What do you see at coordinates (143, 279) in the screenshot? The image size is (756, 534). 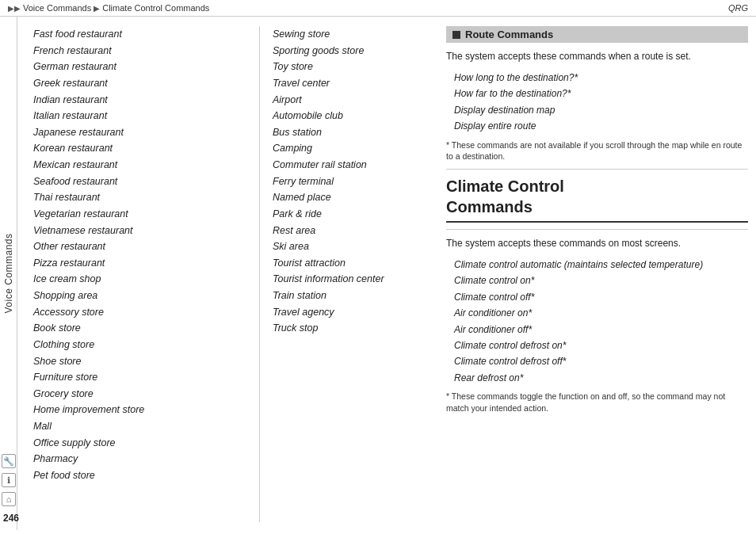 I see `list-item: Ice cream shop` at bounding box center [143, 279].